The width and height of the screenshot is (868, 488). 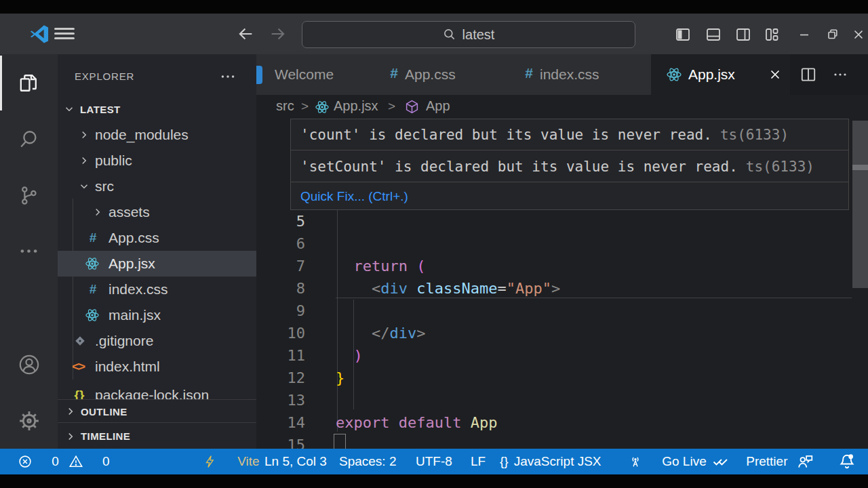 What do you see at coordinates (859, 35) in the screenshot?
I see `close-button` at bounding box center [859, 35].